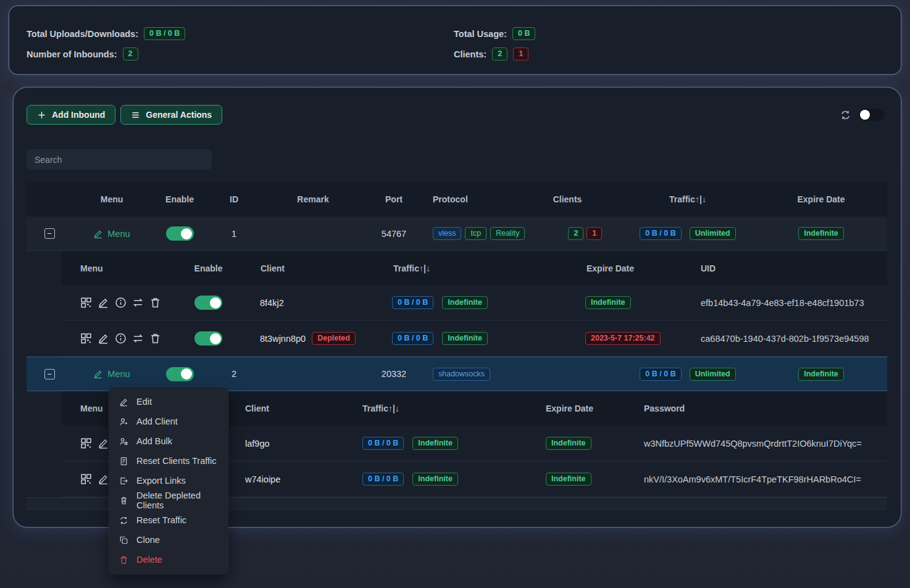  What do you see at coordinates (447, 233) in the screenshot?
I see `protocol-tag: vless` at bounding box center [447, 233].